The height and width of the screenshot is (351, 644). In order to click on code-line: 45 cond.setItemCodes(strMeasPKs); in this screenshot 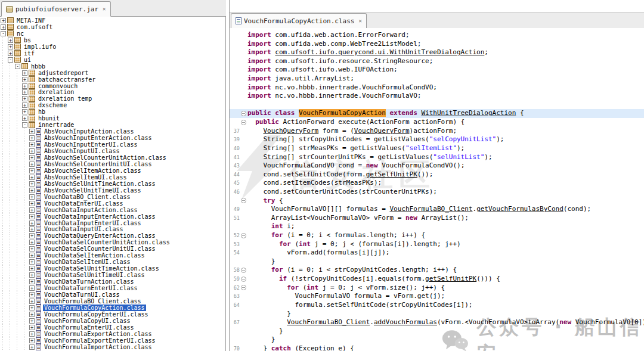, I will do `click(436, 184)`.